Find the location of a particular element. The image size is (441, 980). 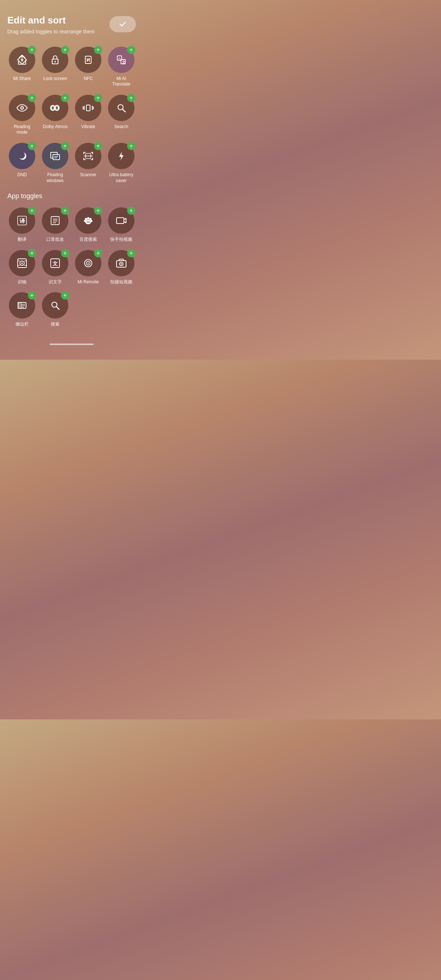

home-indicator-area is located at coordinates (72, 341).